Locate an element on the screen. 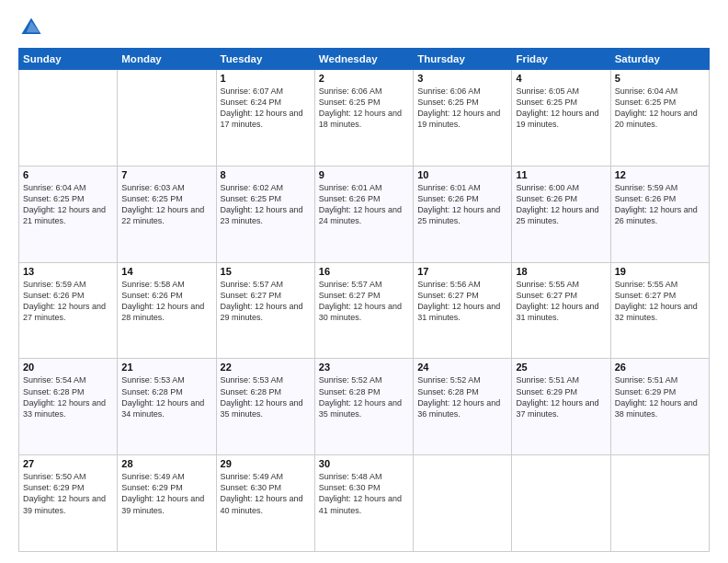  calendar-cell: 5Sunrise: 6:04 AM Sunset: 6:25 PM Daylig… is located at coordinates (660, 118).